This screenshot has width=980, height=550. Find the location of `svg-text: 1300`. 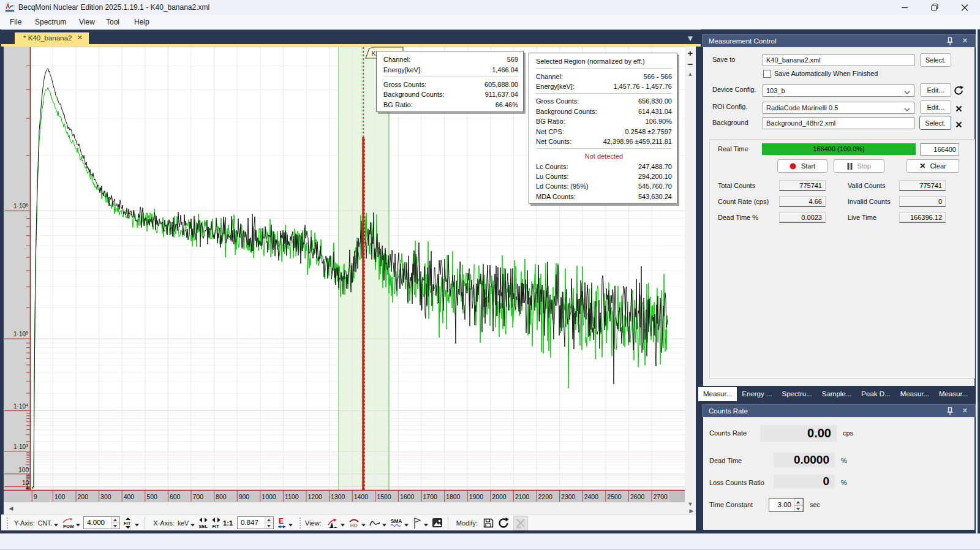

svg-text: 1300 is located at coordinates (338, 497).